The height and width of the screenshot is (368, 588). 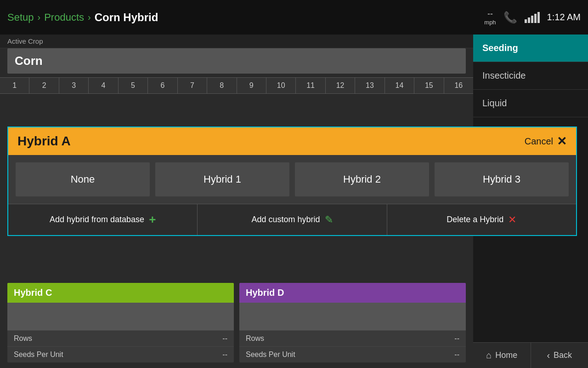 I want to click on home-button: ⌂ Home, so click(x=502, y=355).